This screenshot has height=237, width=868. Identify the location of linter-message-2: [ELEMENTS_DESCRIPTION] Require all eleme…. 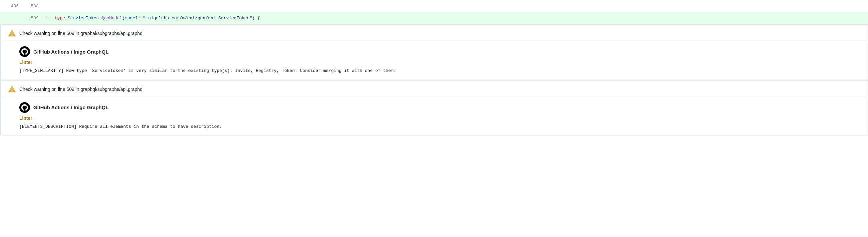
(440, 127).